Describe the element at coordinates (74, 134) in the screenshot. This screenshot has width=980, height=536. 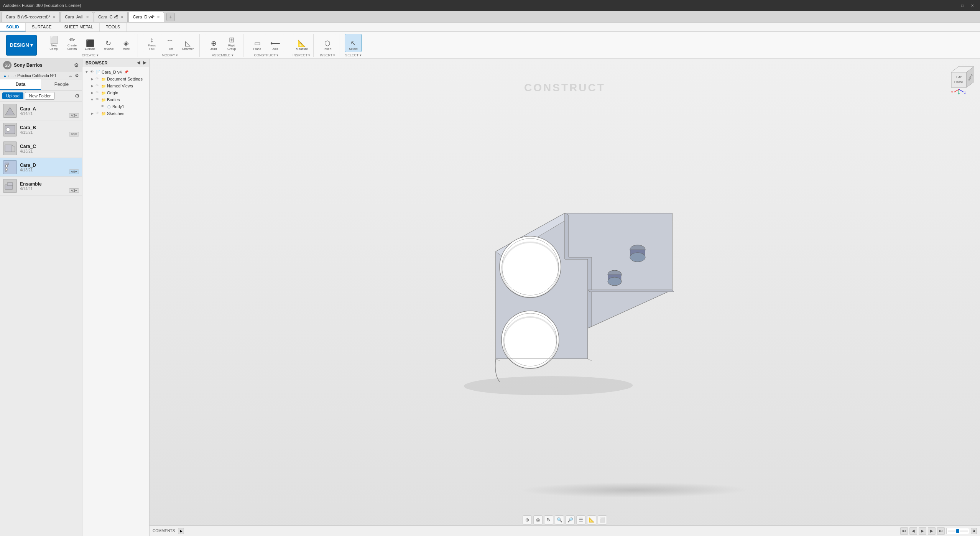
I see `file-version-cara-b: V5▾` at that location.